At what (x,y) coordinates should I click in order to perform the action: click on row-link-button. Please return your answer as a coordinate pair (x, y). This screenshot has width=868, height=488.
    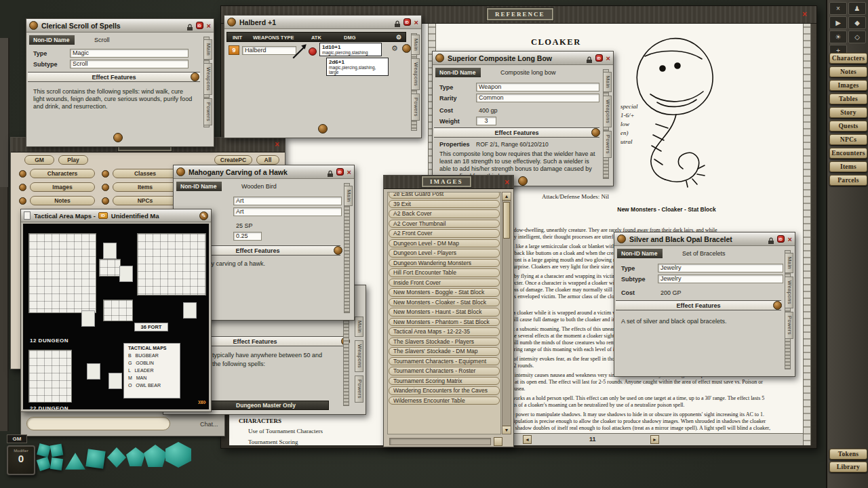
    Looking at the image, I should click on (407, 49).